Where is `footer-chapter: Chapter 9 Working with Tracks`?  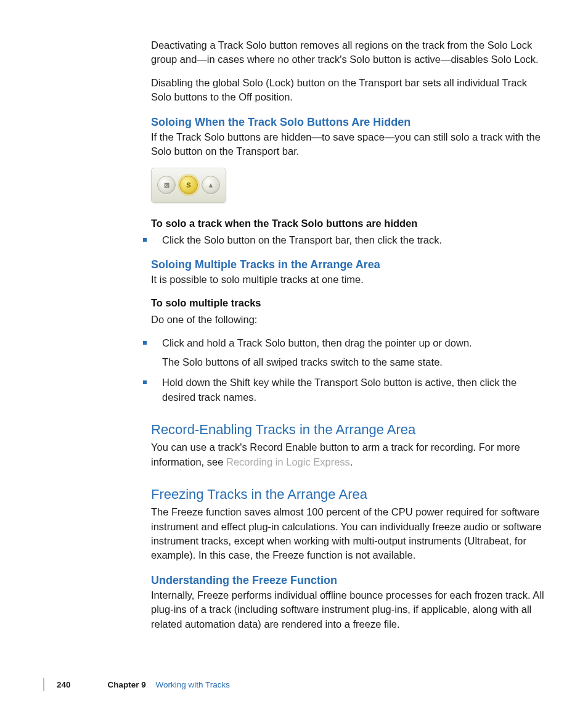 footer-chapter: Chapter 9 Working with Tracks is located at coordinates (169, 684).